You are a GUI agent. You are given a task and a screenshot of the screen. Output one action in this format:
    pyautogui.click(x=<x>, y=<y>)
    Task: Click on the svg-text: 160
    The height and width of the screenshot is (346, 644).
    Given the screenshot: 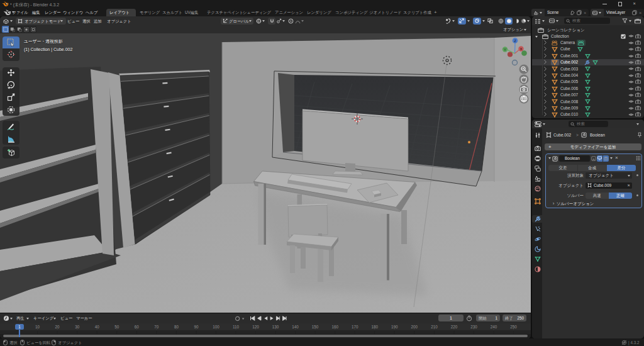 What is the action you would take?
    pyautogui.click(x=335, y=327)
    